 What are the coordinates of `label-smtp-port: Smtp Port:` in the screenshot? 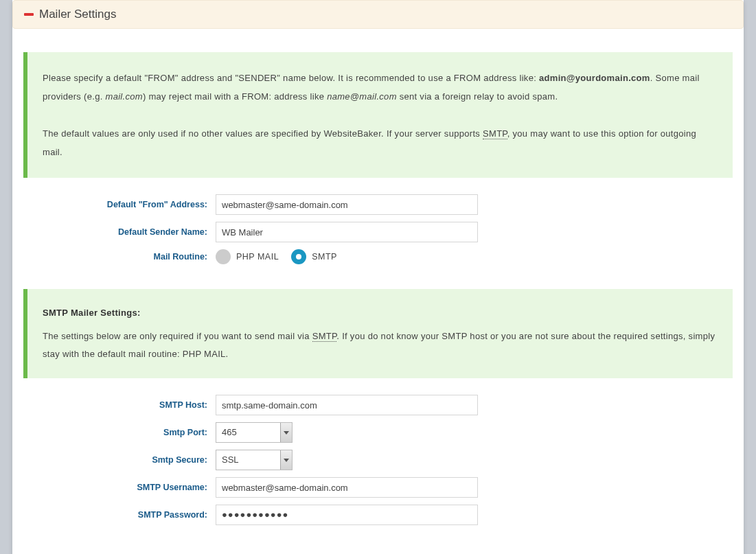 It's located at (119, 432).